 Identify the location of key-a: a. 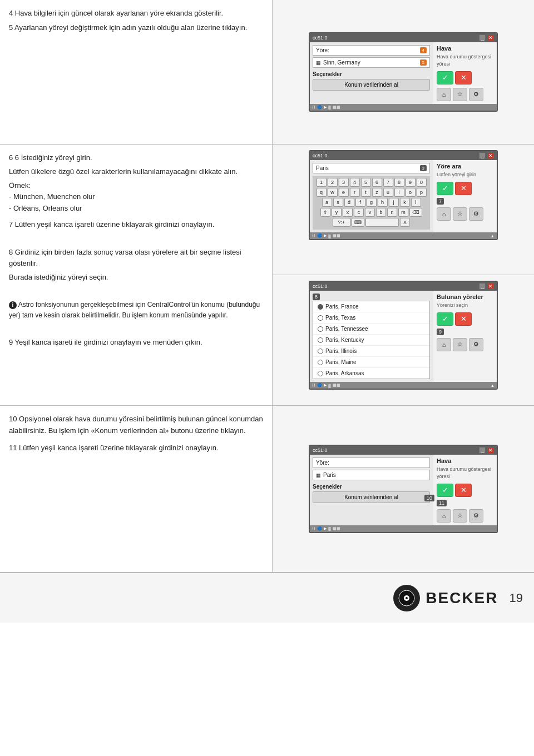
(327, 202).